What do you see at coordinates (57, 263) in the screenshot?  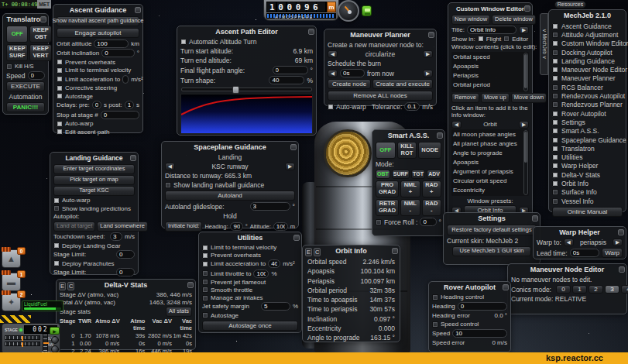 I see `deploy-parachutes-checkbox` at bounding box center [57, 263].